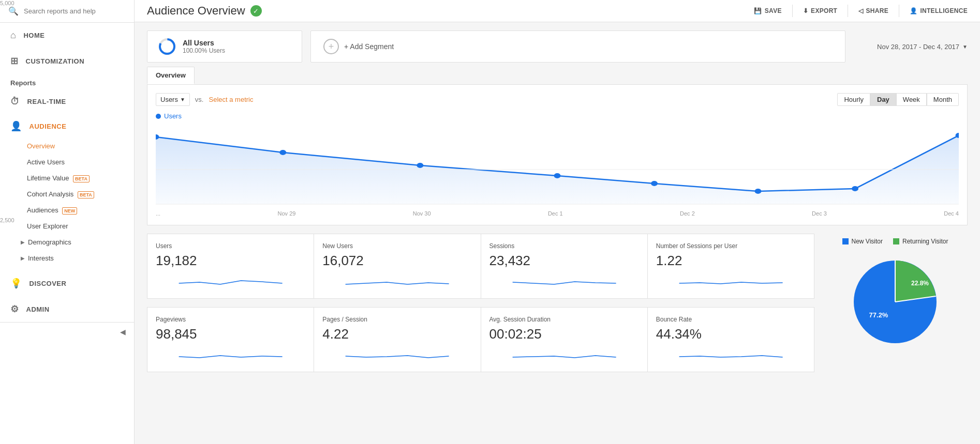 The image size is (980, 444). Describe the element at coordinates (422, 213) in the screenshot. I see `x-label-2: Nov 30` at that location.